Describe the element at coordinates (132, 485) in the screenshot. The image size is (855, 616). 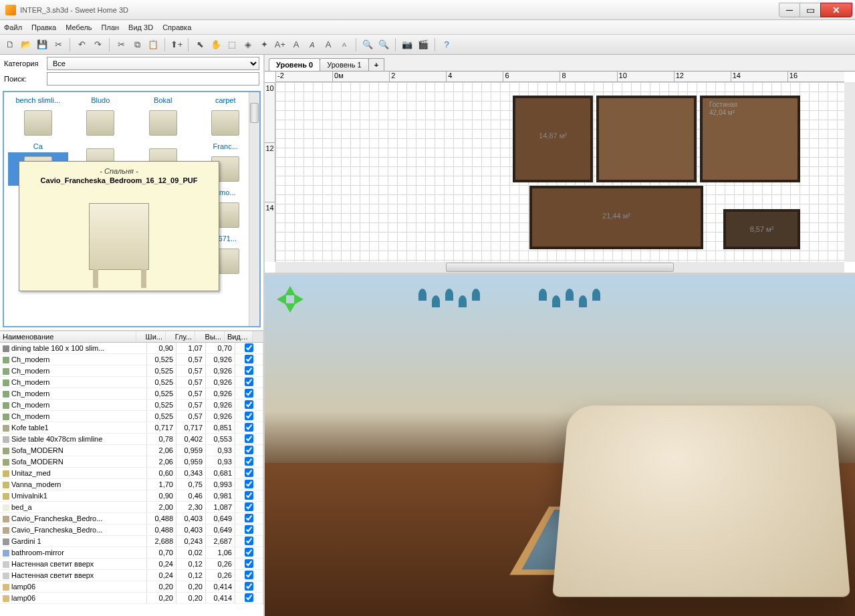
I see `table-row: Vanna_modern1,700,750,993` at that location.